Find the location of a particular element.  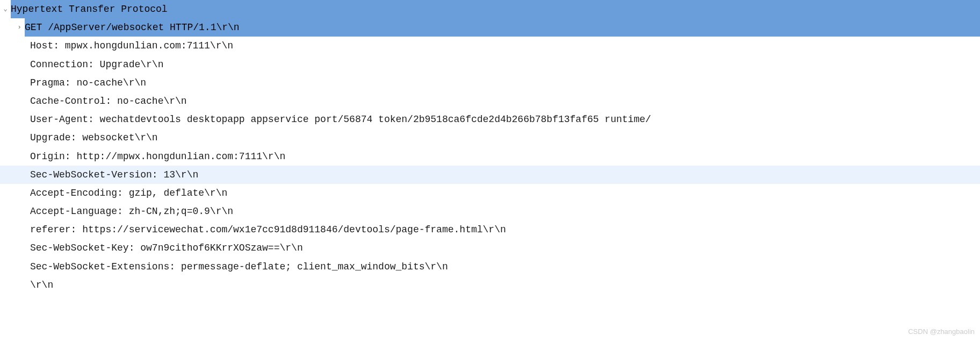

header-row: Accept-Language: zh-CN,zh;q=0.9\r\n is located at coordinates (490, 211).